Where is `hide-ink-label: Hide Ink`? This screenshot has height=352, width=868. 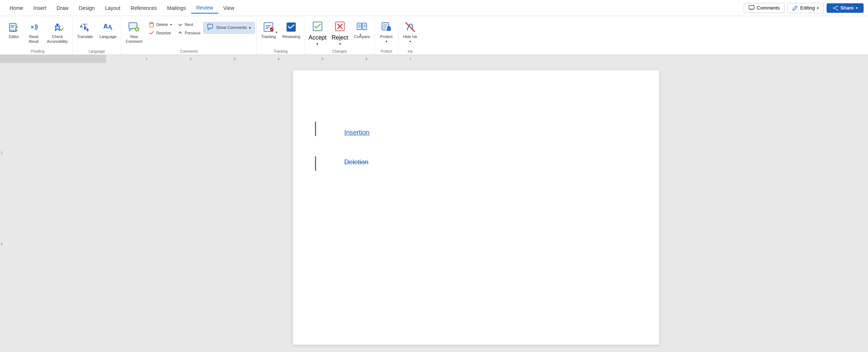 hide-ink-label: Hide Ink is located at coordinates (410, 37).